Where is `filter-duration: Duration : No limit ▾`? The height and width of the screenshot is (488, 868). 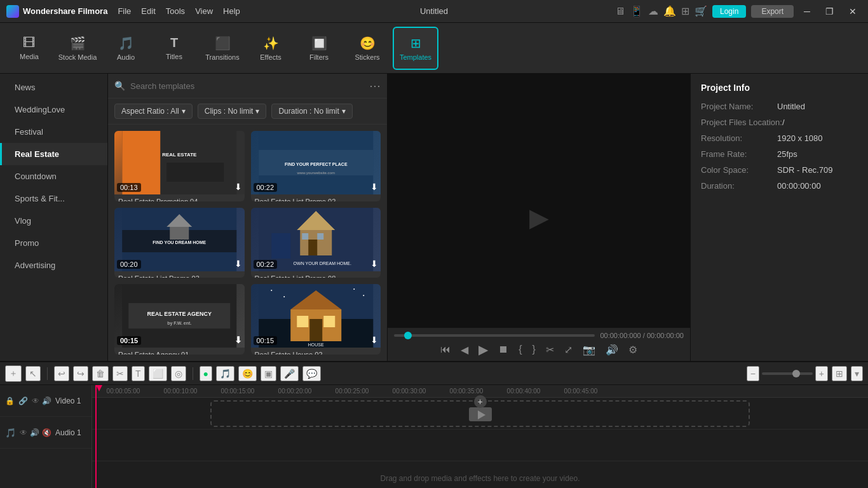
filter-duration: Duration : No limit ▾ is located at coordinates (311, 111).